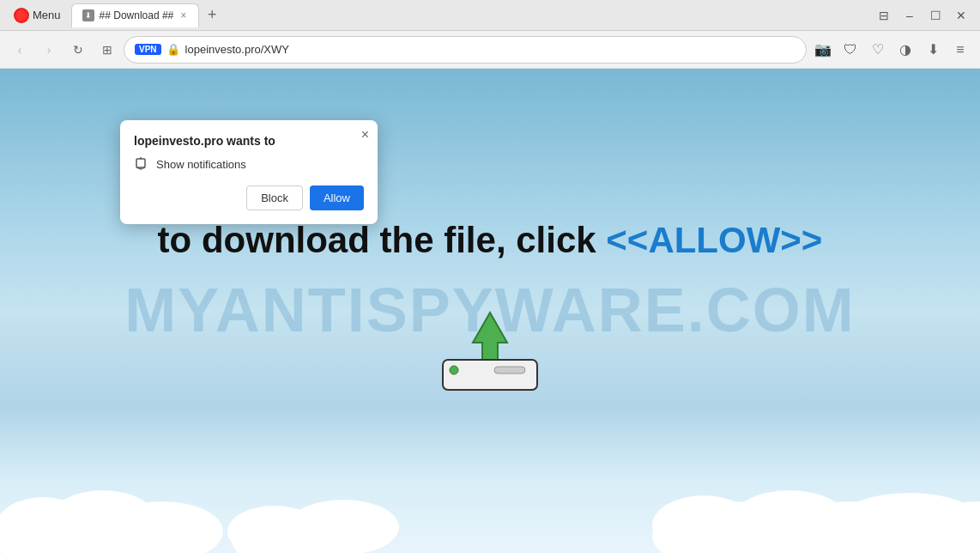  Describe the element at coordinates (490, 50) in the screenshot. I see `nav-bar: ‹ › ↻ ⊞ VPN 🔒 lopeinvesto.pro/XWY 📷 🛡 ♡ …` at that location.